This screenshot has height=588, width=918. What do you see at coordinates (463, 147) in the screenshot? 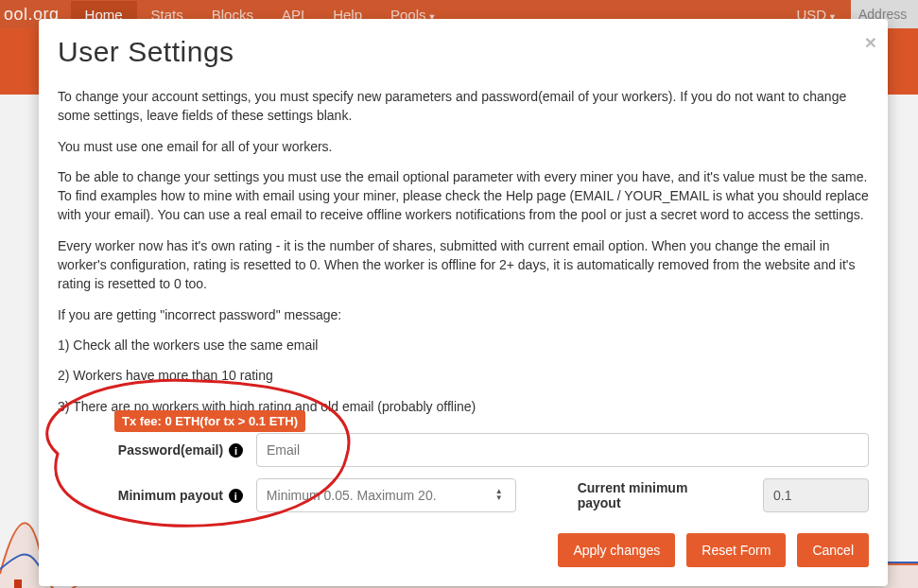
I see `modal-paragraph: You must use one email for all of your w…` at bounding box center [463, 147].